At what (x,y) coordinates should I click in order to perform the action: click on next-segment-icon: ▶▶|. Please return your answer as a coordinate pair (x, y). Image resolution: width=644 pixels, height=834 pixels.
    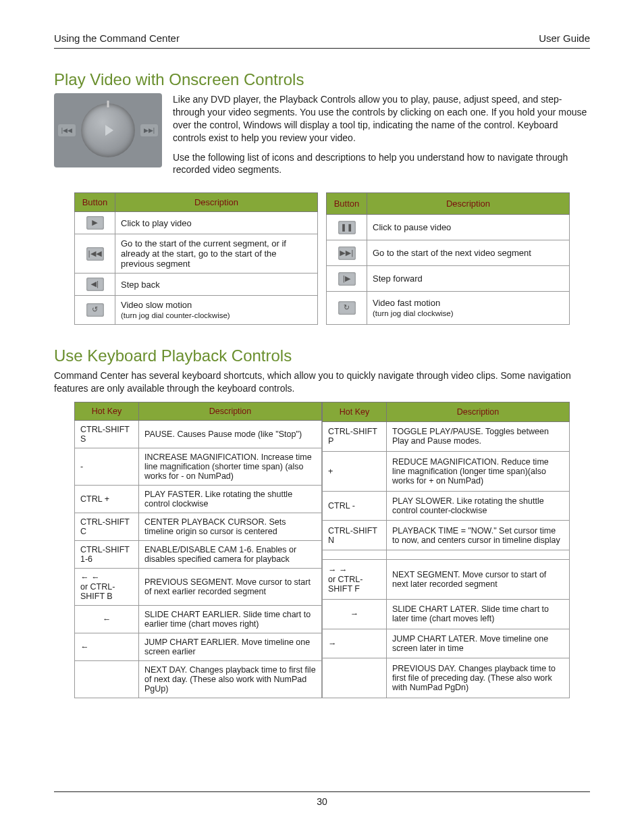
    Looking at the image, I should click on (347, 253).